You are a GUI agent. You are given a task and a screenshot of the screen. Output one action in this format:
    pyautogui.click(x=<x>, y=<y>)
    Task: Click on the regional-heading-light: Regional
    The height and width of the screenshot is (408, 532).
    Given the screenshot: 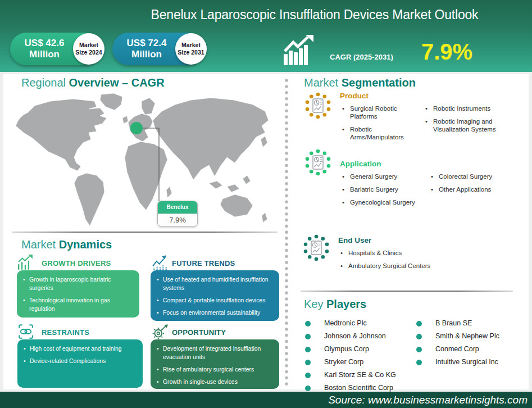 What is the action you would take?
    pyautogui.click(x=44, y=83)
    